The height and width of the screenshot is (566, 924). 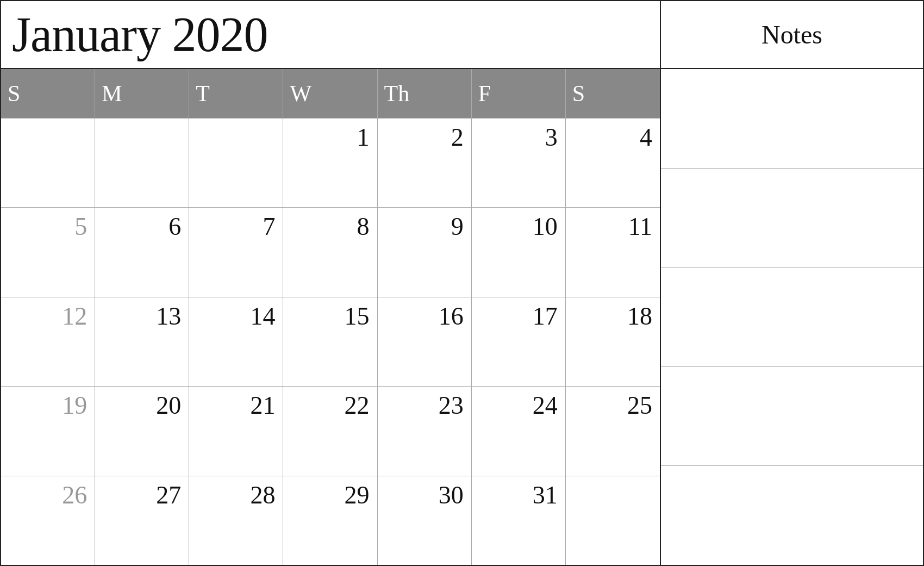 What do you see at coordinates (330, 252) in the screenshot?
I see `week-row-2: 5 6 7 8 9 10 11` at bounding box center [330, 252].